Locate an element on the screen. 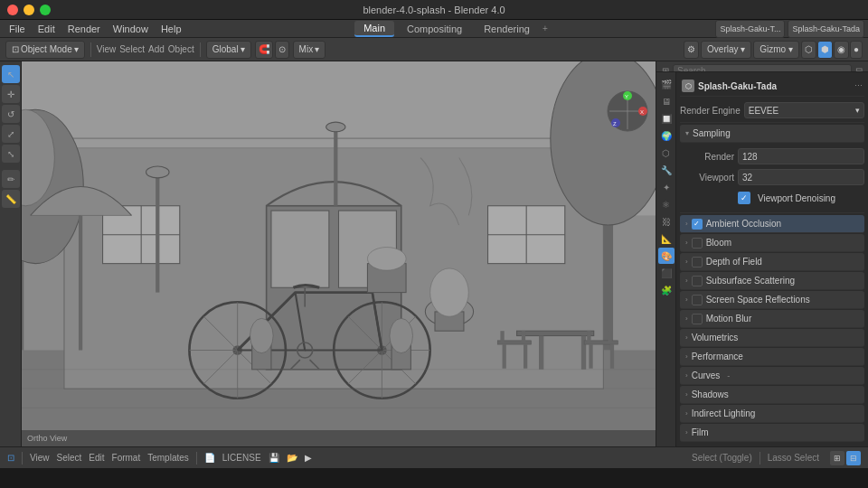 This screenshot has width=868, height=488. shading-solid: ⬢ is located at coordinates (825, 50).